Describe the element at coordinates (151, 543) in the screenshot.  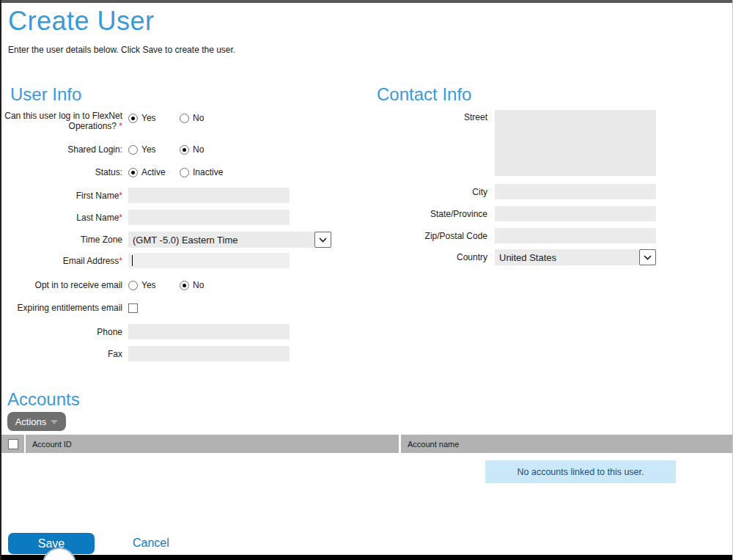
I see `cancel-link: Cancel` at that location.